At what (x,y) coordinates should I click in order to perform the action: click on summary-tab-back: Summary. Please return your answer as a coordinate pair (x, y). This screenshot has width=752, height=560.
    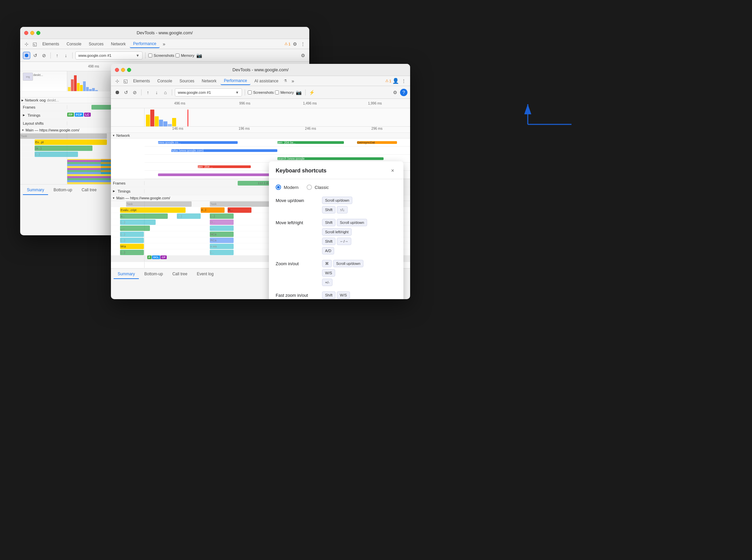
    Looking at the image, I should click on (35, 190).